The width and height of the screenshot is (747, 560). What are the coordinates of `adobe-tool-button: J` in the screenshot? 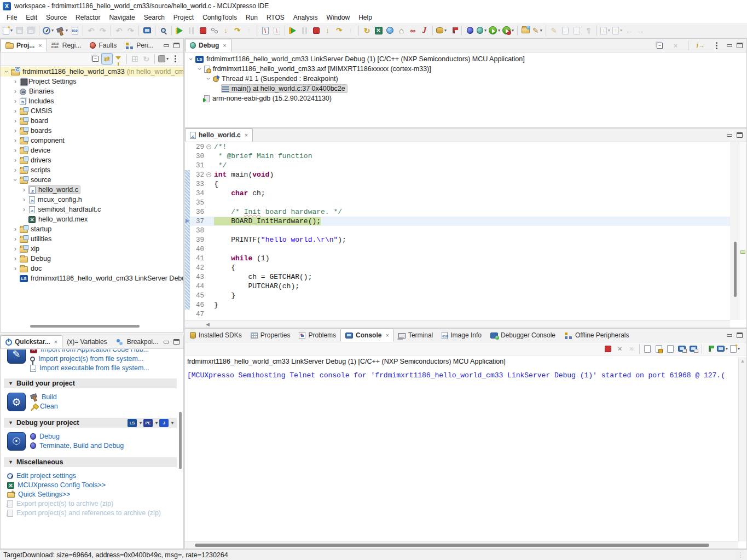 It's located at (425, 31).